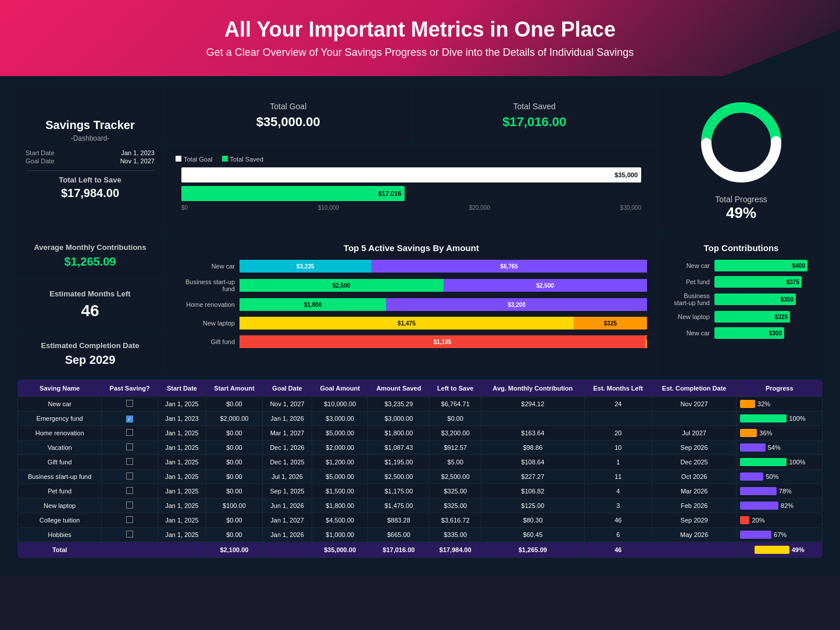 The width and height of the screenshot is (840, 630). What do you see at coordinates (533, 448) in the screenshot?
I see `cell-avg-monthly: $98.86` at bounding box center [533, 448].